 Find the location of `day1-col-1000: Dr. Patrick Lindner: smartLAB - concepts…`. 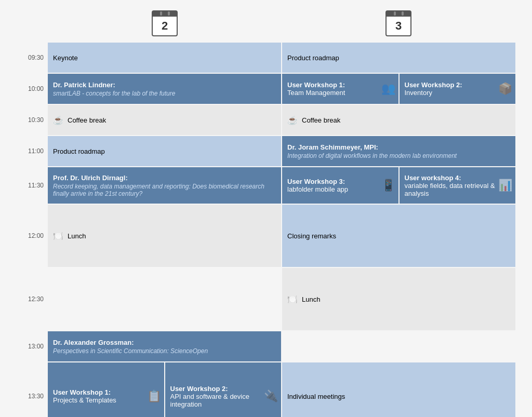

day1-col-1000: Dr. Patrick Lindner: smartLAB - concepts… is located at coordinates (164, 89).